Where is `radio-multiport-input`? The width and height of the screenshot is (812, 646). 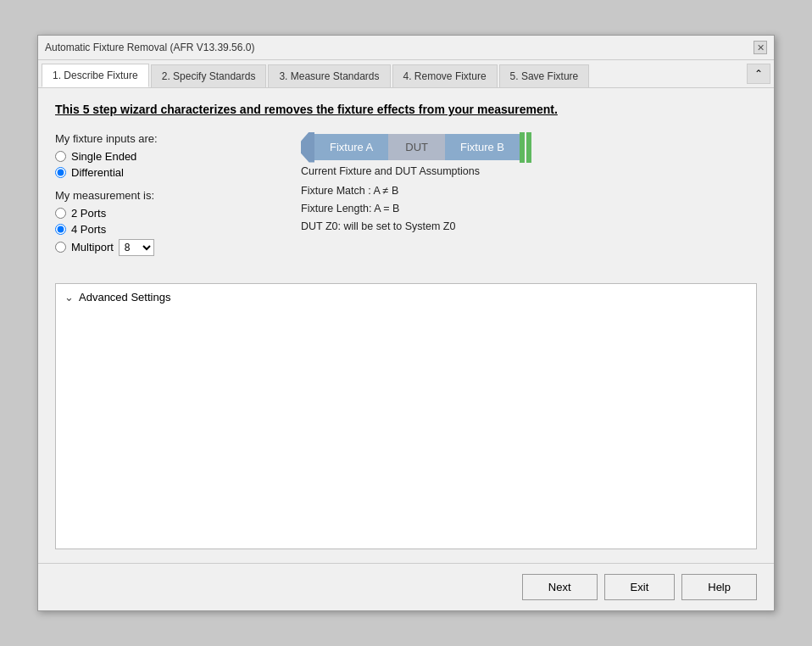 radio-multiport-input is located at coordinates (61, 248).